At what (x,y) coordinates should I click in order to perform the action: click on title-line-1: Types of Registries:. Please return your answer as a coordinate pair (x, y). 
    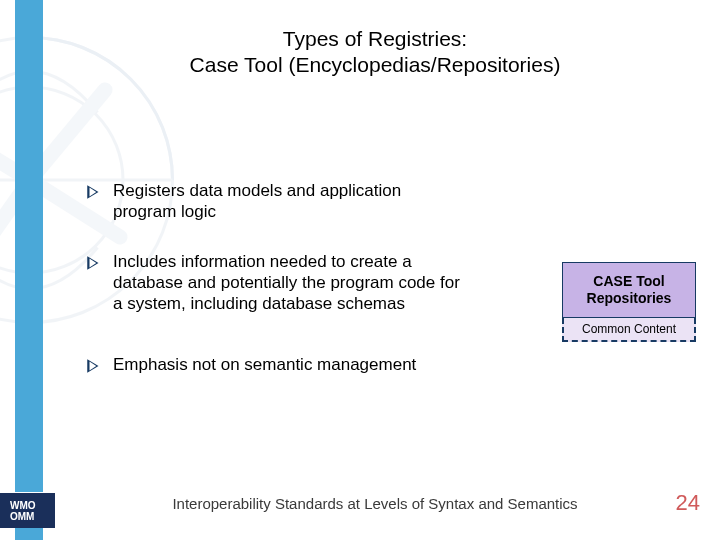
    Looking at the image, I should click on (375, 39).